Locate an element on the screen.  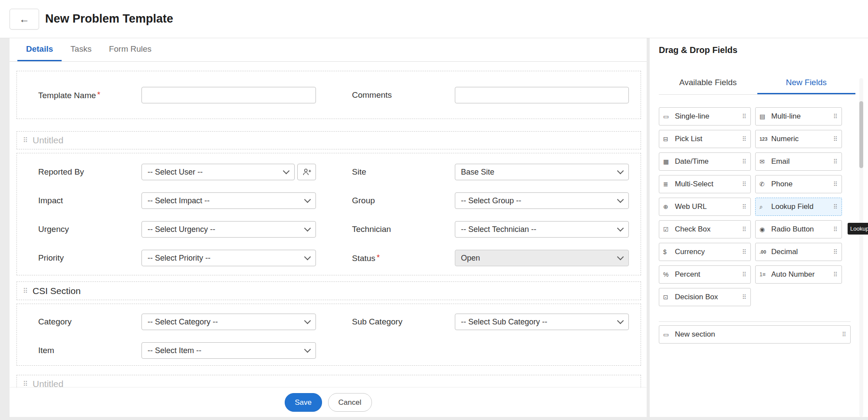
field-chip-auto-number: 1≡ Auto Number ⠿ is located at coordinates (799, 274).